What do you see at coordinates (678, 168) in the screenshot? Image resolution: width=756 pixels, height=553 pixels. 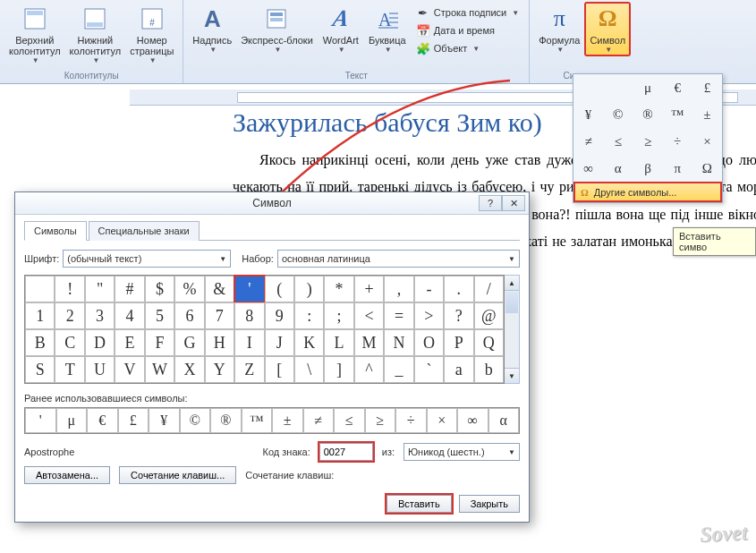 I see `symbol-cell: π` at bounding box center [678, 168].